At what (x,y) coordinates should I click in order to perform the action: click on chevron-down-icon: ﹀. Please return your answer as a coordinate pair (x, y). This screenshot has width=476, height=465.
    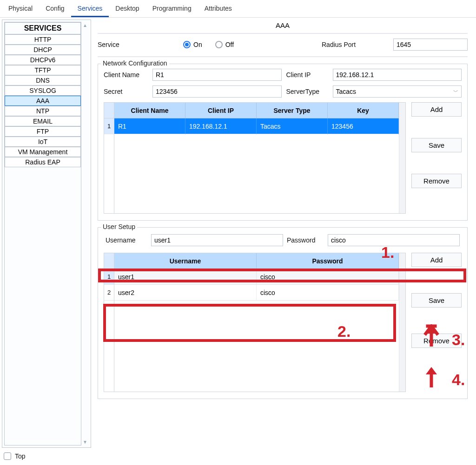
    Looking at the image, I should click on (456, 92).